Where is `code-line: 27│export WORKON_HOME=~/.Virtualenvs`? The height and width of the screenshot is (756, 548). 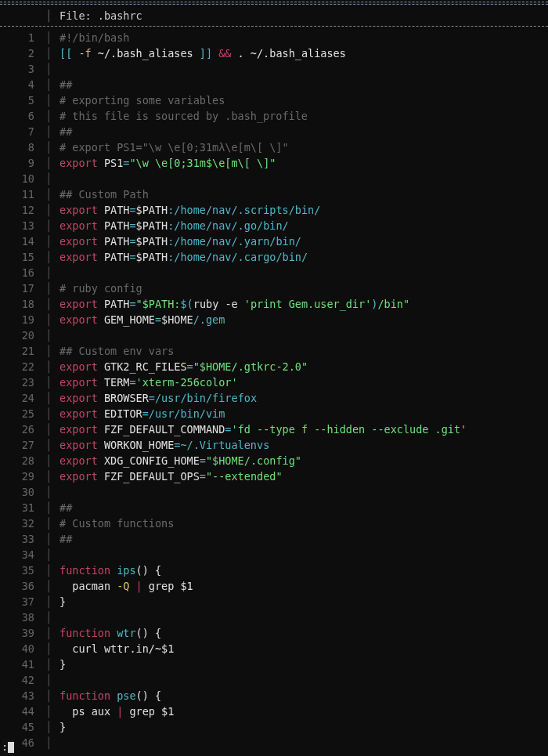
code-line: 27│export WORKON_HOME=~/.Virtualenvs is located at coordinates (274, 445).